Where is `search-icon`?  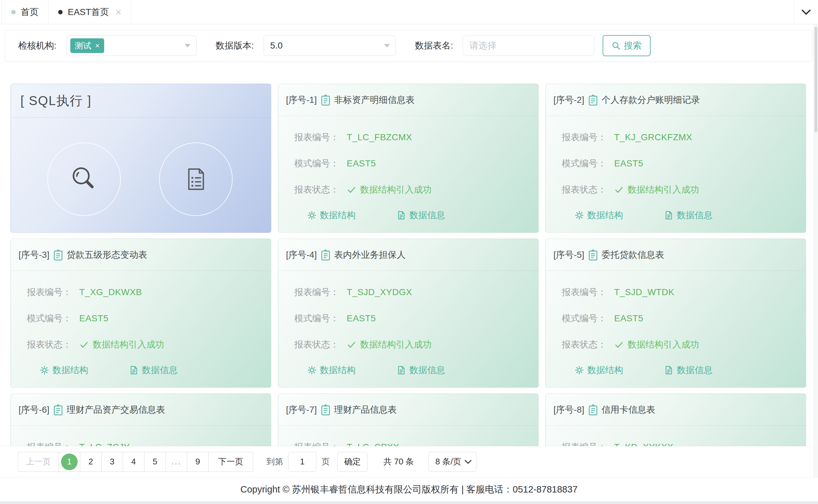
search-icon is located at coordinates (616, 46).